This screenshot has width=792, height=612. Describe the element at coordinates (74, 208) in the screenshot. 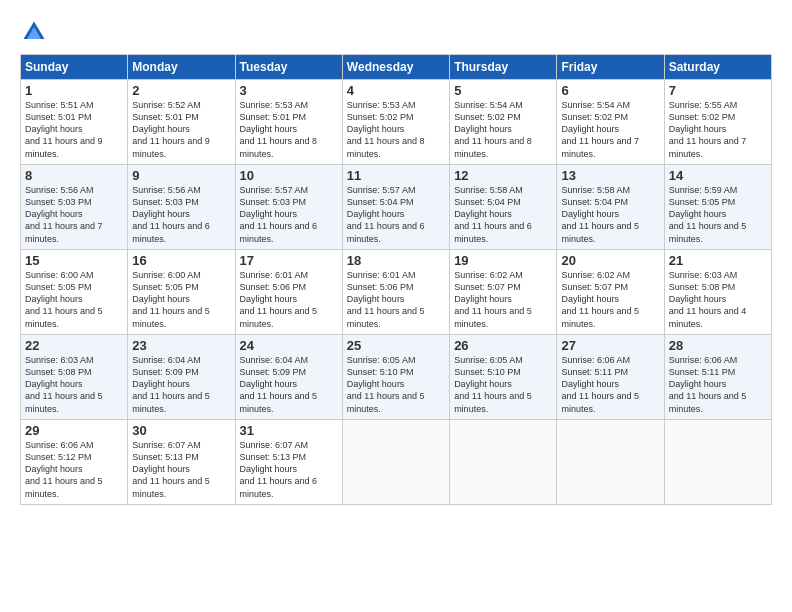

I see `calendar-cell: 8 Sunrise: 5:56 AM Sunset: 5:03 PM Dayli…` at that location.